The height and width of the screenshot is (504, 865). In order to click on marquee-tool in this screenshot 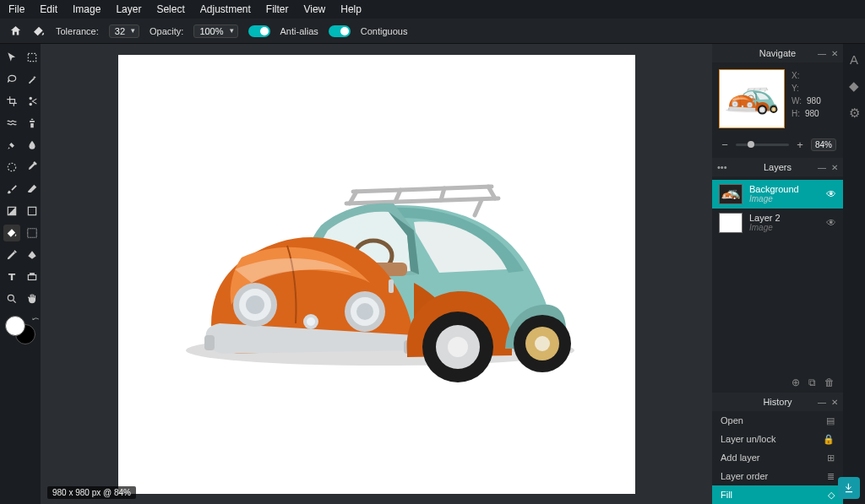, I will do `click(32, 57)`.